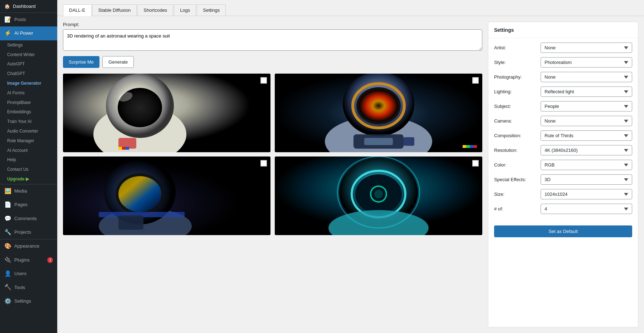 The height and width of the screenshot is (333, 644). I want to click on settings-select-num-of: 1 2 3 4, so click(586, 209).